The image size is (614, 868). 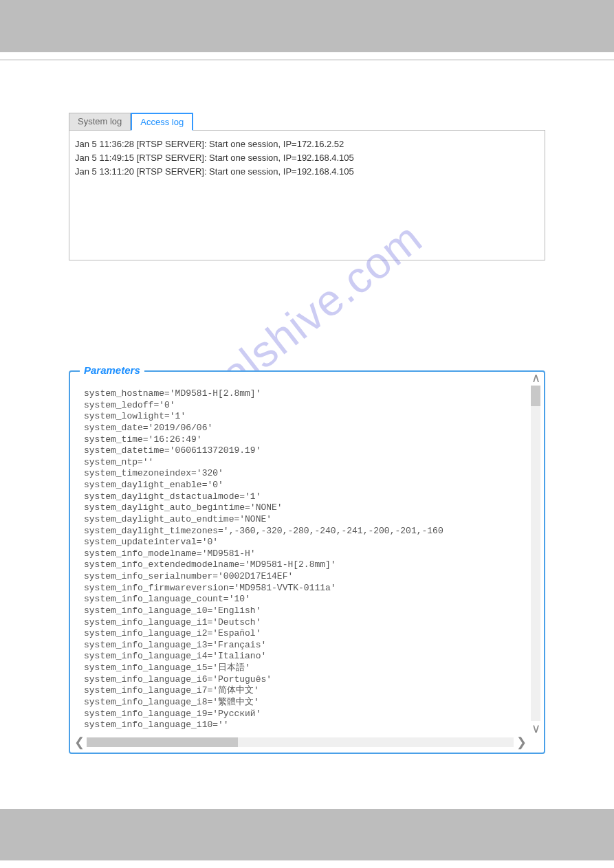 I want to click on footer-bar, so click(x=307, y=834).